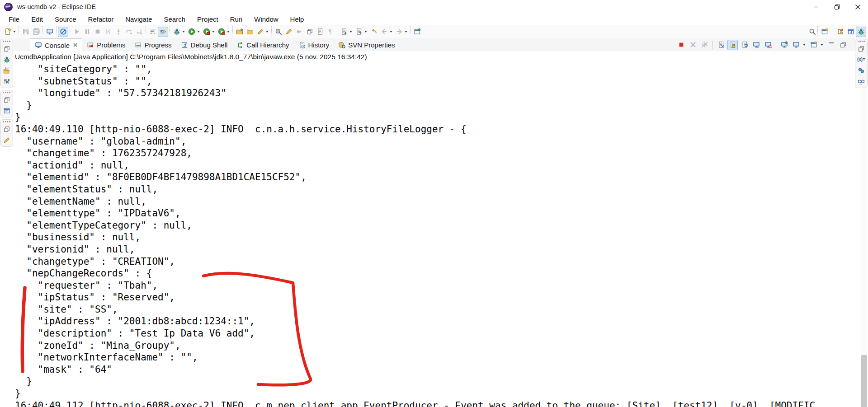  I want to click on project-explorer-icon, so click(7, 70).